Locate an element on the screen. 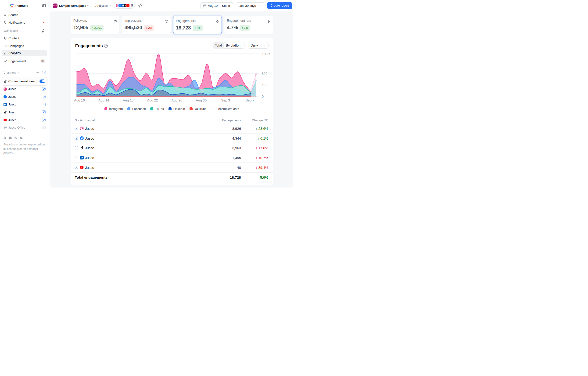 The image size is (588, 376). svg-text: Aug 26 is located at coordinates (177, 100).